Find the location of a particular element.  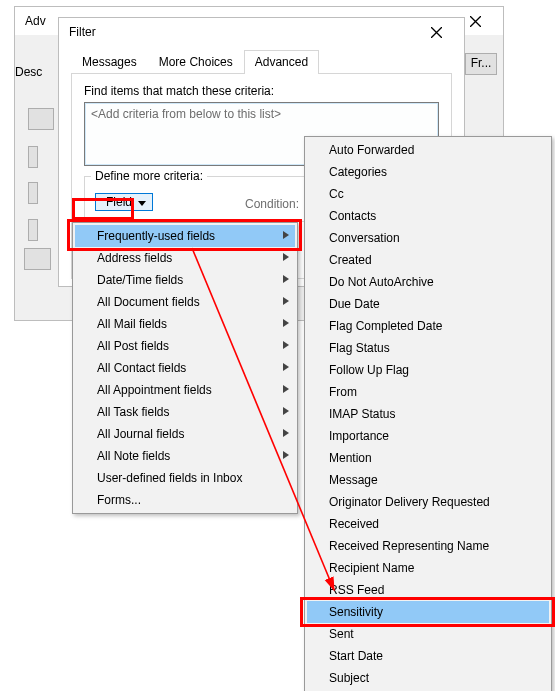

fields-menu-item: All Post fields is located at coordinates (185, 346).